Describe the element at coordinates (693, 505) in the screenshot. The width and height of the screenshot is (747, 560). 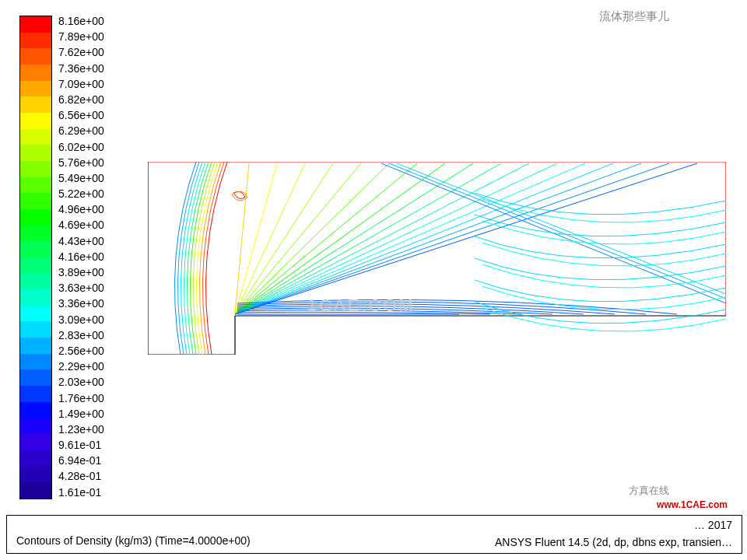
I see `watermark-cae: www.1CAE.com` at that location.